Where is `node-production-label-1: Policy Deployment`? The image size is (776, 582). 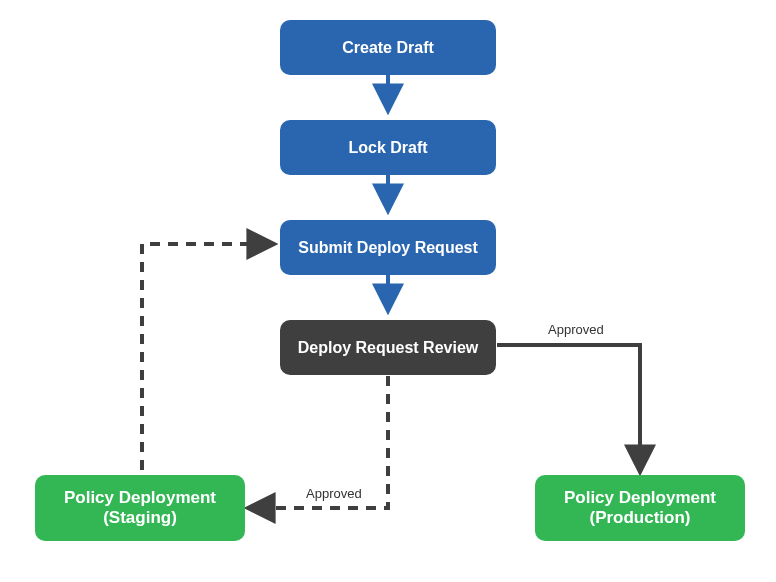
node-production-label-1: Policy Deployment is located at coordinates (640, 498).